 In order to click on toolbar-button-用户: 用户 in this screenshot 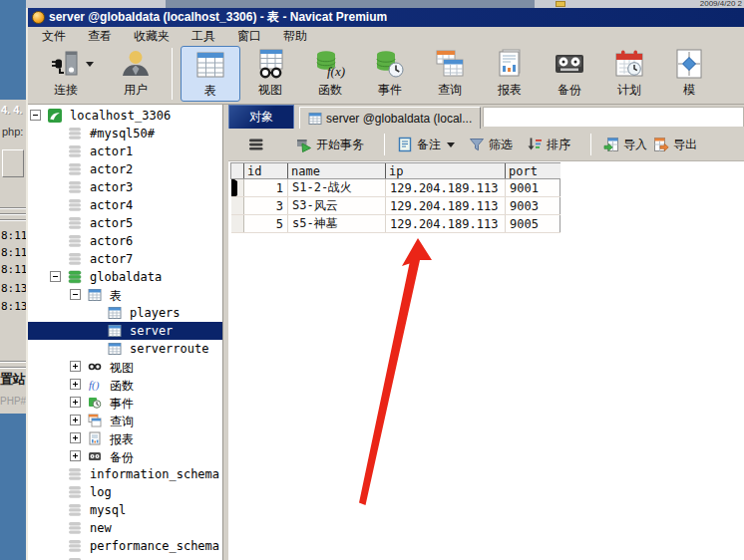, I will do `click(136, 74)`.